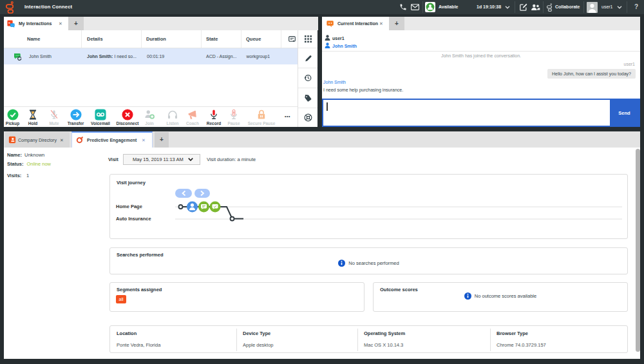 This screenshot has width=644, height=364. I want to click on column-header-name: Name, so click(33, 39).